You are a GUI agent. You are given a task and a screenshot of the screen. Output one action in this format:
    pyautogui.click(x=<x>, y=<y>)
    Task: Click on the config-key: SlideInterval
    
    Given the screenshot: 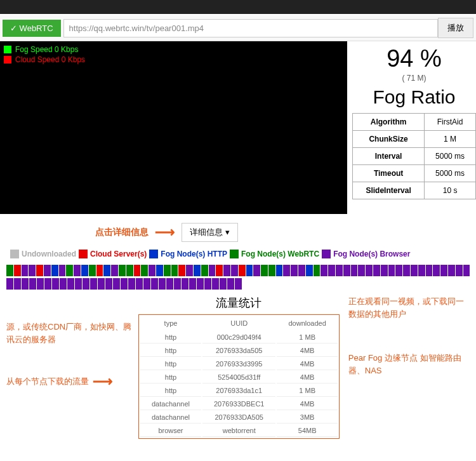 What is the action you would take?
    pyautogui.click(x=388, y=190)
    